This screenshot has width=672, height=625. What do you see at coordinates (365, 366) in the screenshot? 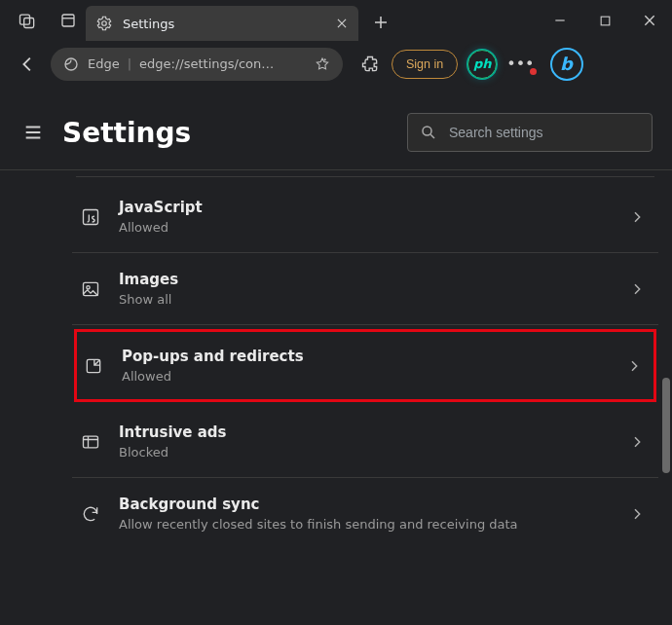
I see `setting-row-popups: Pop-ups and redirects Allowed` at bounding box center [365, 366].